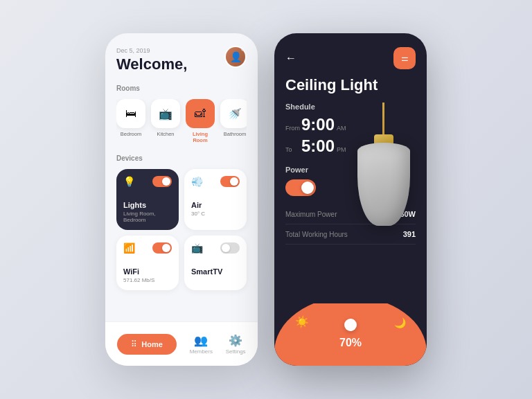  Describe the element at coordinates (351, 170) in the screenshot. I see `power-label: Power` at that location.